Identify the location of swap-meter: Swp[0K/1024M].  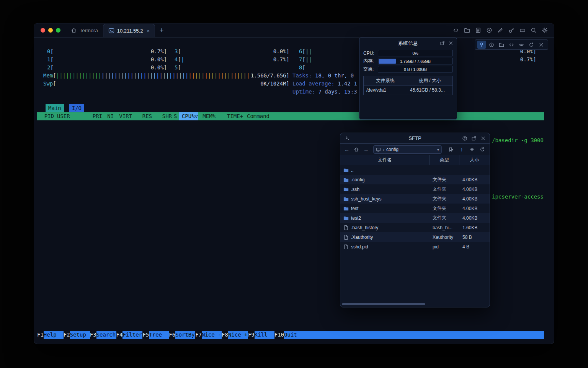
(166, 84).